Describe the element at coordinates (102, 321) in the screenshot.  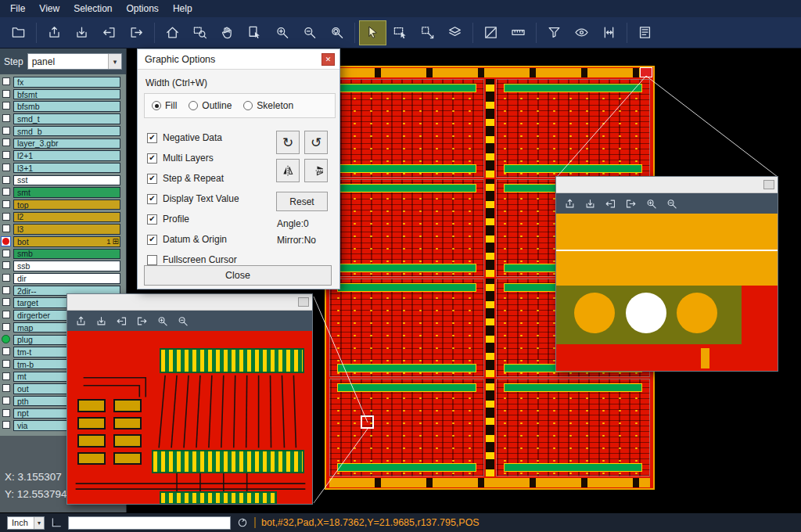
I see `load-down-icon` at that location.